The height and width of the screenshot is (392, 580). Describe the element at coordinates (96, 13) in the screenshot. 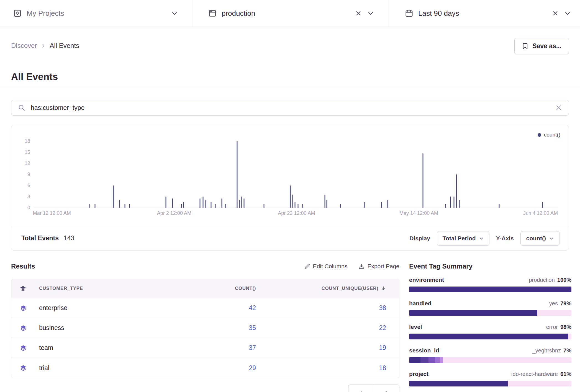

I see `project-selector: My Projects` at that location.